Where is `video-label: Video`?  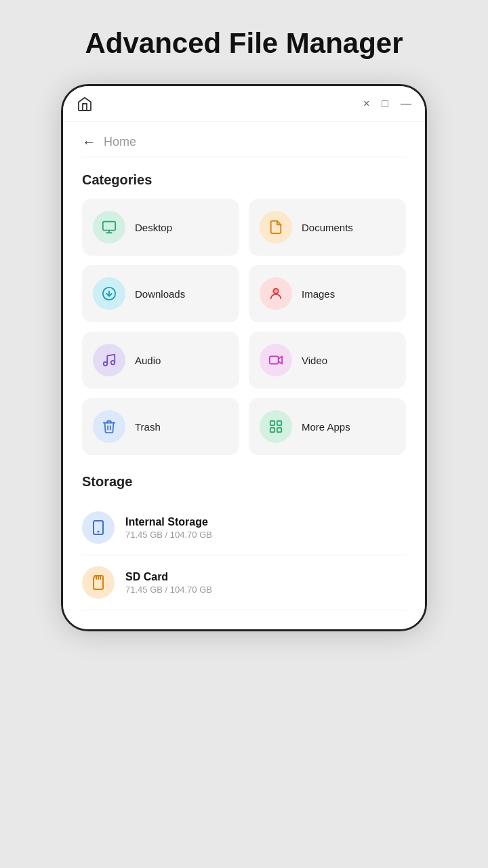
video-label: Video is located at coordinates (314, 361).